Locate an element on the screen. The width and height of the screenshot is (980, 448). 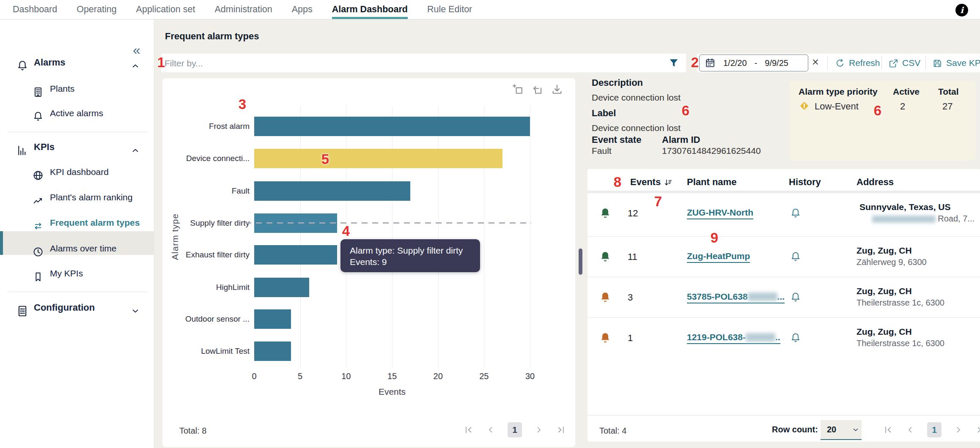
bar-exhaust-filter-dirty is located at coordinates (296, 255).